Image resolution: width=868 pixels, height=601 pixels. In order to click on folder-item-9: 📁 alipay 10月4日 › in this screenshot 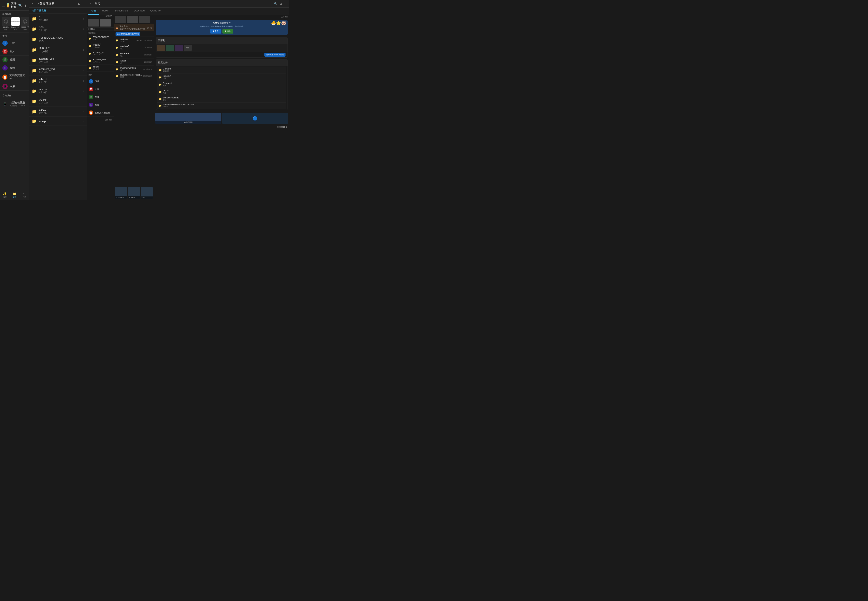, I will do `click(58, 111)`.